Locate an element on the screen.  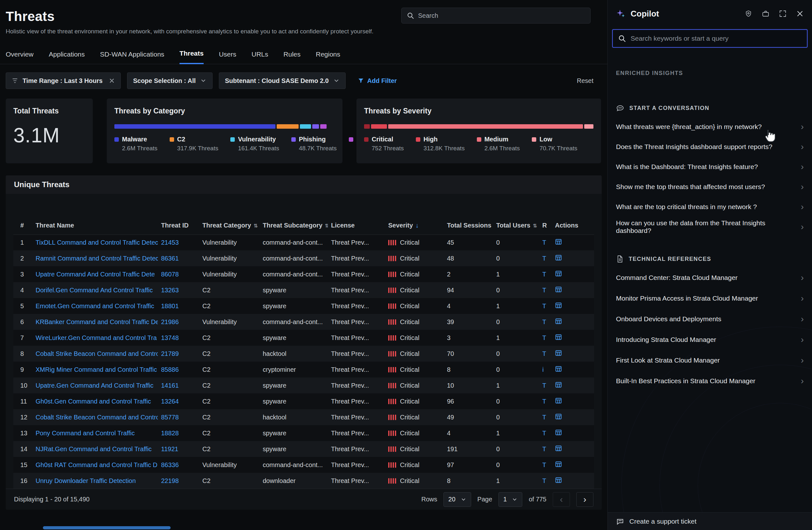
threat-name-link: Upatre Command And Control Traffic Dete is located at coordinates (95, 274).